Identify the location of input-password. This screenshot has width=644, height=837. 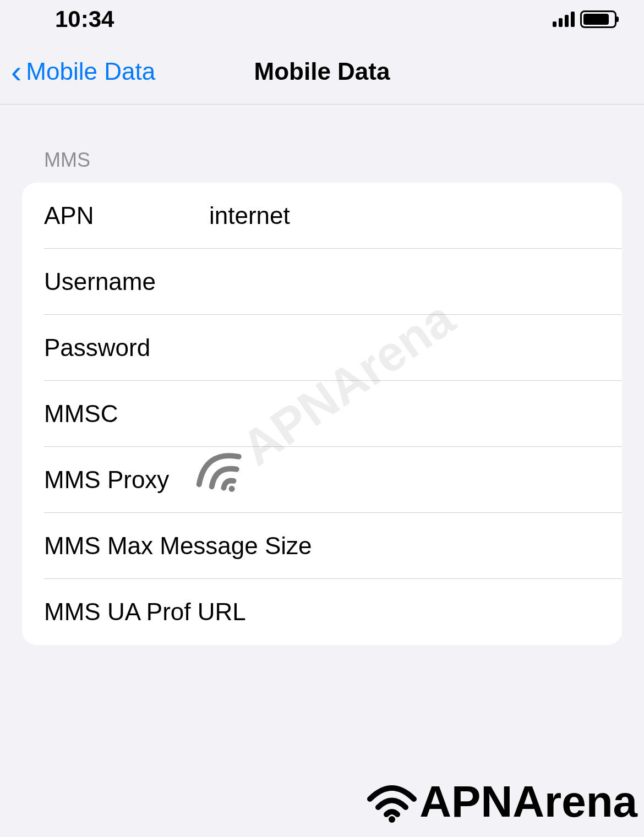
(416, 348).